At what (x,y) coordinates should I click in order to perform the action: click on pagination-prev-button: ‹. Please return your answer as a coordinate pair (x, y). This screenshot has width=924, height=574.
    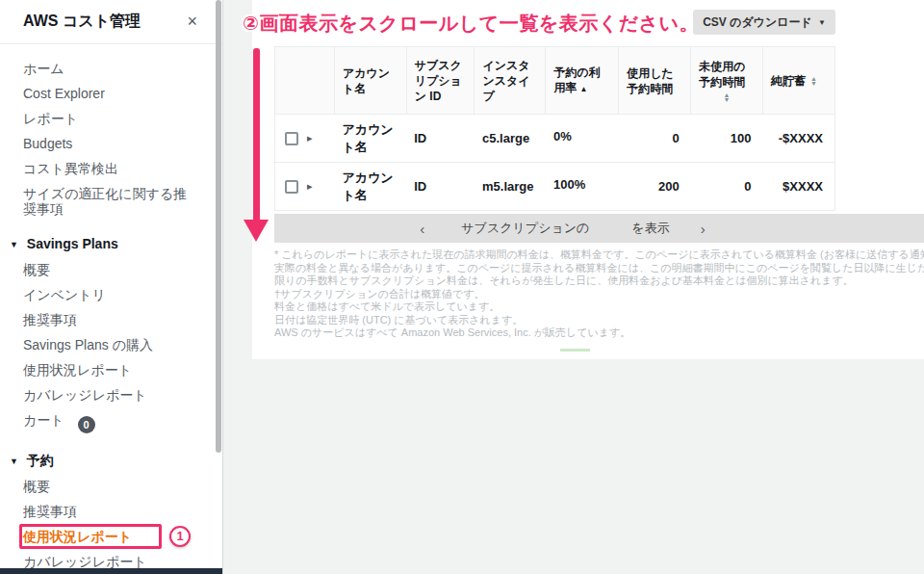
    Looking at the image, I should click on (422, 229).